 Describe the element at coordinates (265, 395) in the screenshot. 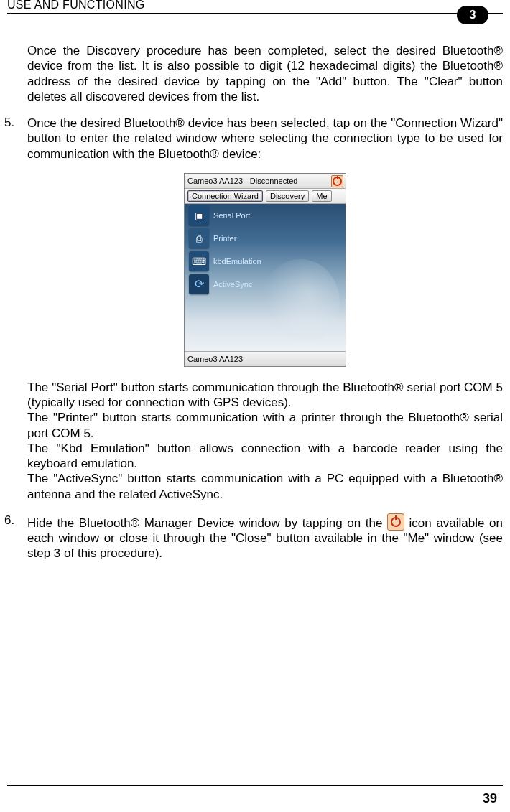

I see `desc-serial-port: The "Serial Port" button starts communic…` at that location.